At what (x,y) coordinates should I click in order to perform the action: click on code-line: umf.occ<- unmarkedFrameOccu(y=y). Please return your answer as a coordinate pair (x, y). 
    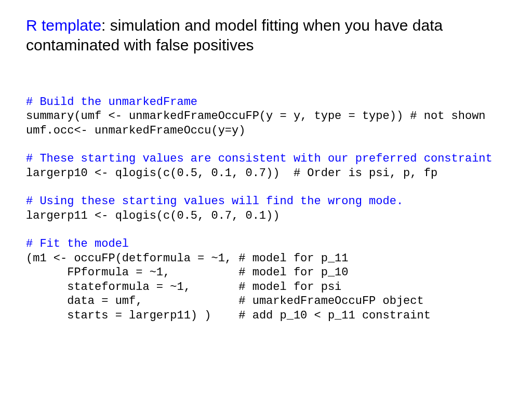
    Looking at the image, I should click on (136, 131).